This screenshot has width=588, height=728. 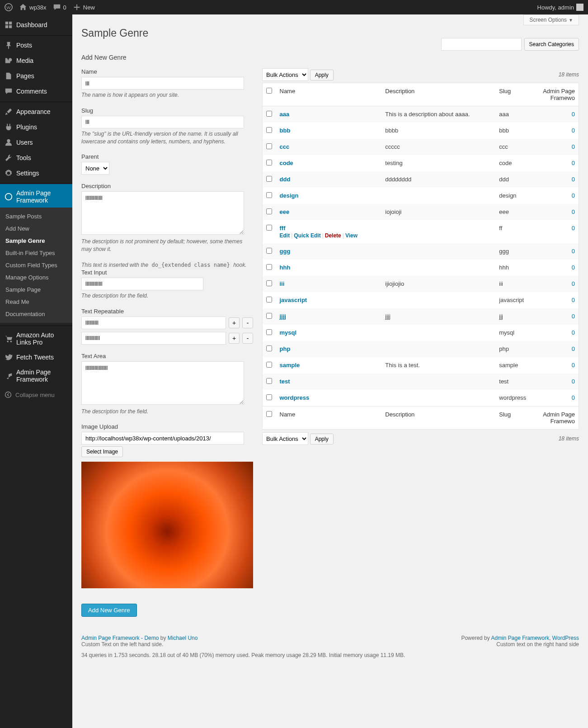 What do you see at coordinates (36, 25) in the screenshot?
I see `menu-item-dashboard: Dashboard` at bounding box center [36, 25].